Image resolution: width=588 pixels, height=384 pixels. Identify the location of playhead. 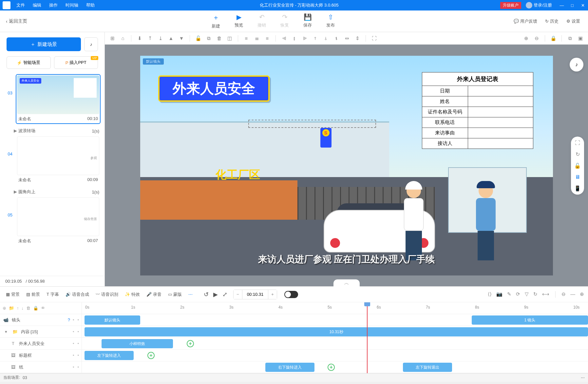
(367, 338).